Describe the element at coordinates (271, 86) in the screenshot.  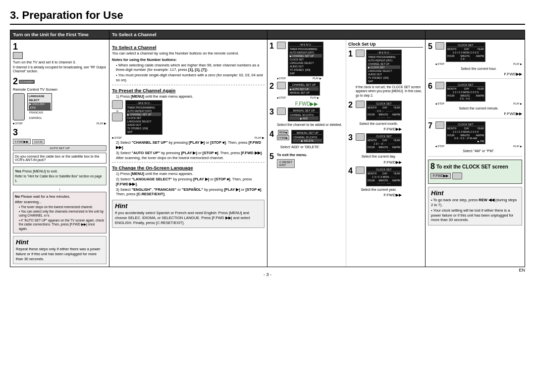
I see `adddelete-step2-num: 2` at that location.